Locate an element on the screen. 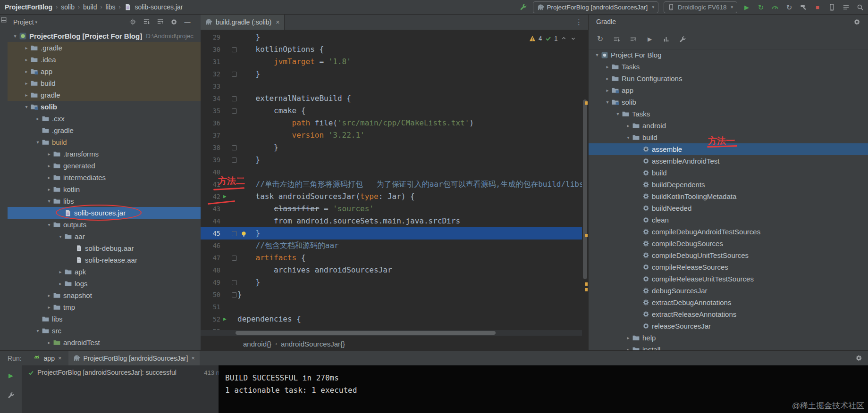 The width and height of the screenshot is (868, 413). tree-item-project-for-blog: ▾Project For Blog is located at coordinates (728, 55).